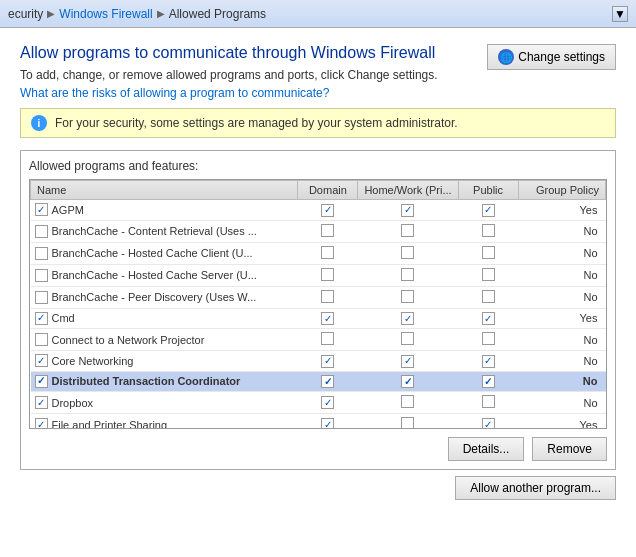 The image size is (636, 557). What do you see at coordinates (318, 275) in the screenshot?
I see `table-row: BranchCache - Hosted Cache Server (U...N…` at bounding box center [318, 275].